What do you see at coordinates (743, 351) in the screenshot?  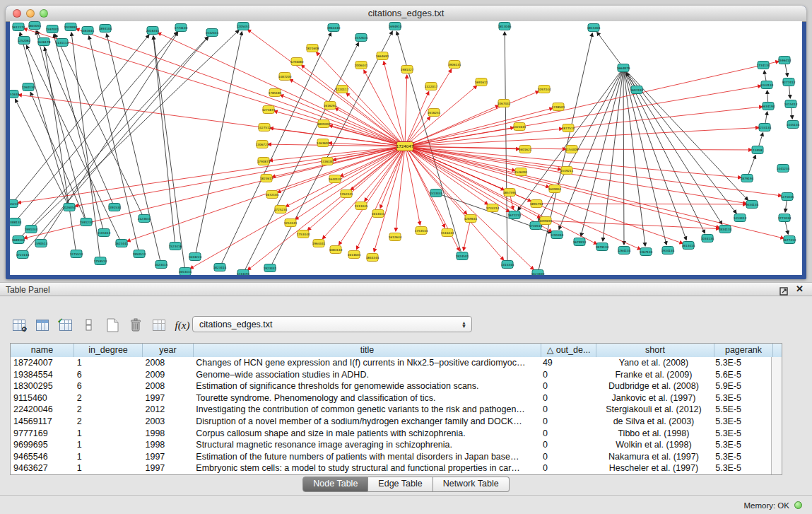 I see `column-header-pagerank: pagerank` at bounding box center [743, 351].